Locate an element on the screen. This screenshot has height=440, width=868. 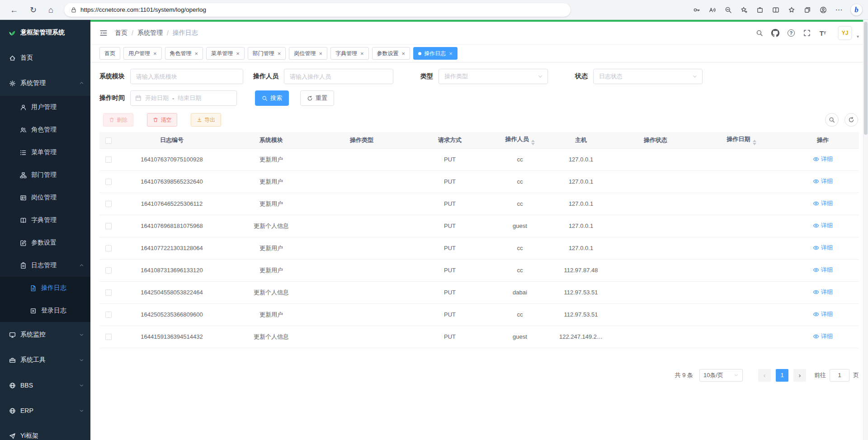
page-scrollbar is located at coordinates (865, 230).